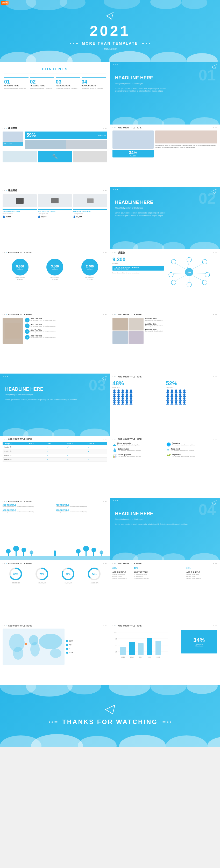 This screenshot has height=868, width=220. Describe the element at coordinates (55, 460) in the screenshot. I see `table-row: Header D ✓ ✓ ✓` at that location.